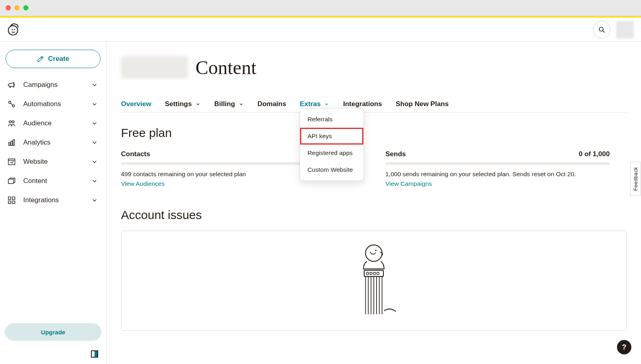 This screenshot has height=364, width=641. I want to click on integrations-icon, so click(12, 200).